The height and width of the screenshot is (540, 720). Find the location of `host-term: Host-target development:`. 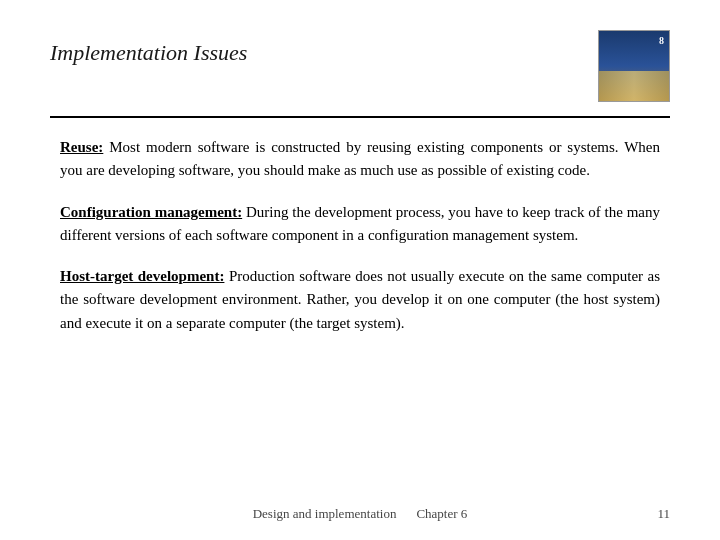

host-term: Host-target development: is located at coordinates (142, 276).